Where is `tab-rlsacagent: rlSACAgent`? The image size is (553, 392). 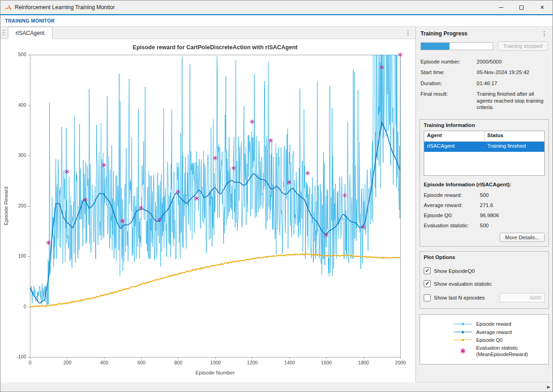
tab-rlsacagent: rlSACAgent is located at coordinates (30, 33).